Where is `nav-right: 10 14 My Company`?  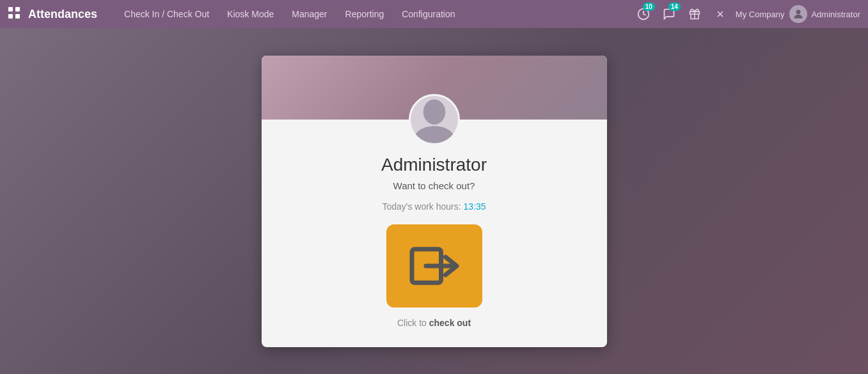
nav-right: 10 14 My Company is located at coordinates (747, 14).